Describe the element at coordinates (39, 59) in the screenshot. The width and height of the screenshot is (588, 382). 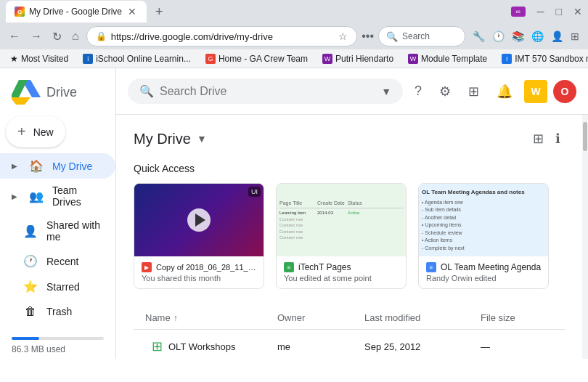
I see `bookmark-most-visited: ★ Most Visited` at that location.